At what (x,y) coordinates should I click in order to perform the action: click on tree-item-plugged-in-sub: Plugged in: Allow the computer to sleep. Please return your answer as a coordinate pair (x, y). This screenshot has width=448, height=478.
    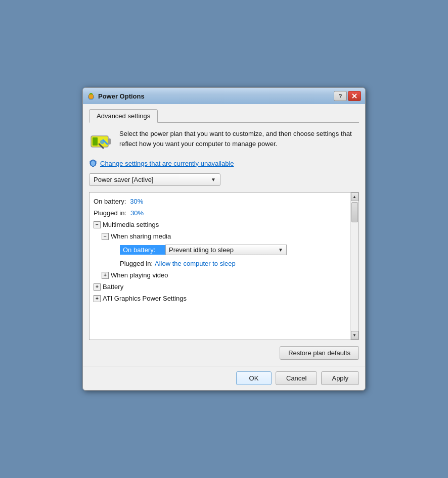
    Looking at the image, I should click on (219, 264).